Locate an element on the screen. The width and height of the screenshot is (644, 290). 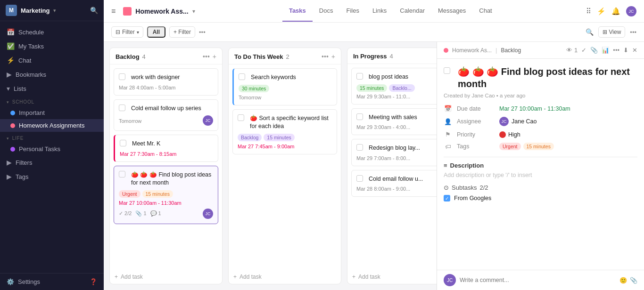
apps-icon: ⠿ is located at coordinates (588, 11).